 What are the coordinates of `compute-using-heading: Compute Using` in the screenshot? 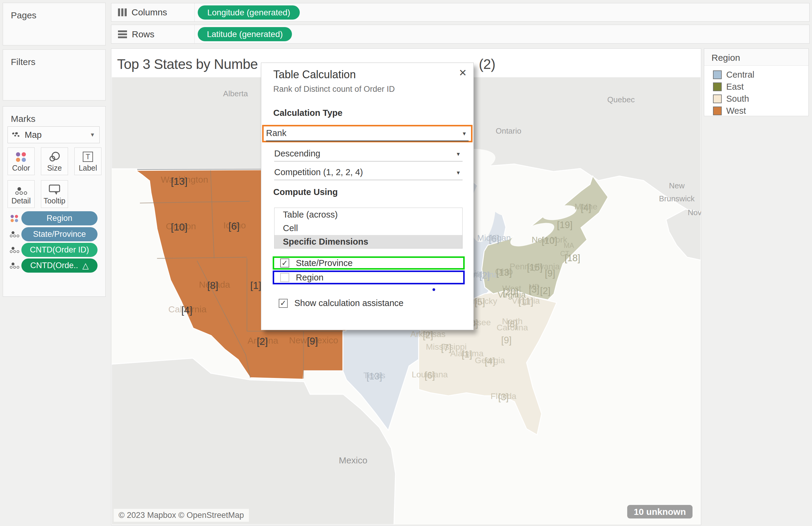 It's located at (306, 192).